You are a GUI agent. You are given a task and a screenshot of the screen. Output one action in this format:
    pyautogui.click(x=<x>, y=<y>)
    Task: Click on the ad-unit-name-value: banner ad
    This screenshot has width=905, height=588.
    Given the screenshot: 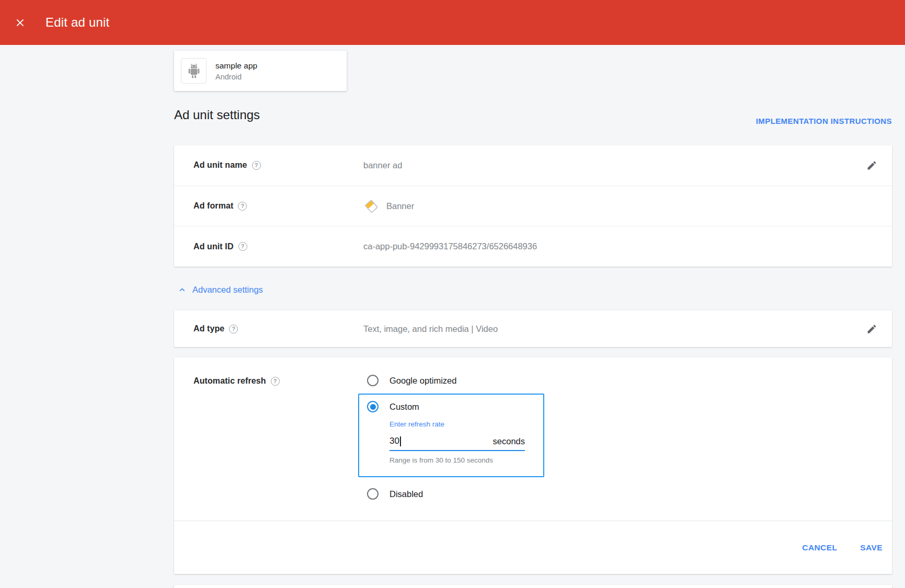 What is the action you would take?
    pyautogui.click(x=383, y=165)
    